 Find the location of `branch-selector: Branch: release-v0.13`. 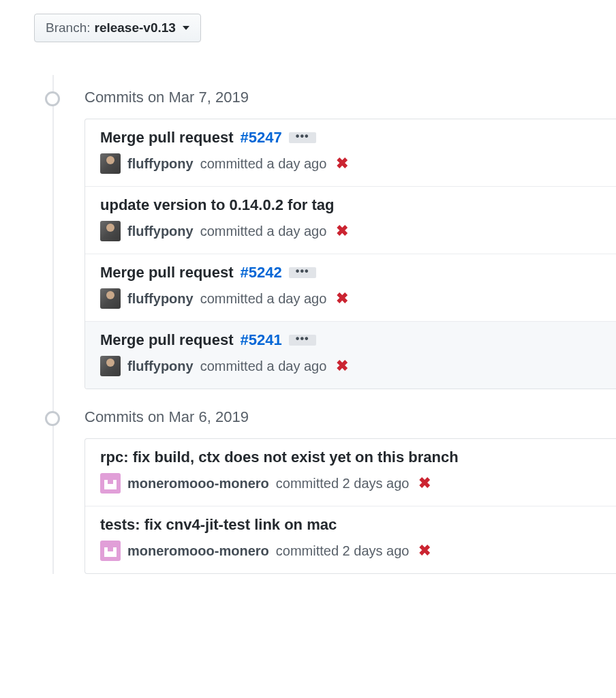

branch-selector: Branch: release-v0.13 is located at coordinates (117, 28).